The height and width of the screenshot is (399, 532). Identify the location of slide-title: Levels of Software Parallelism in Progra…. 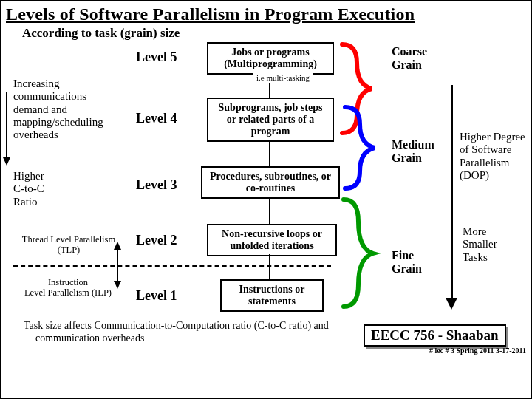
(266, 13).